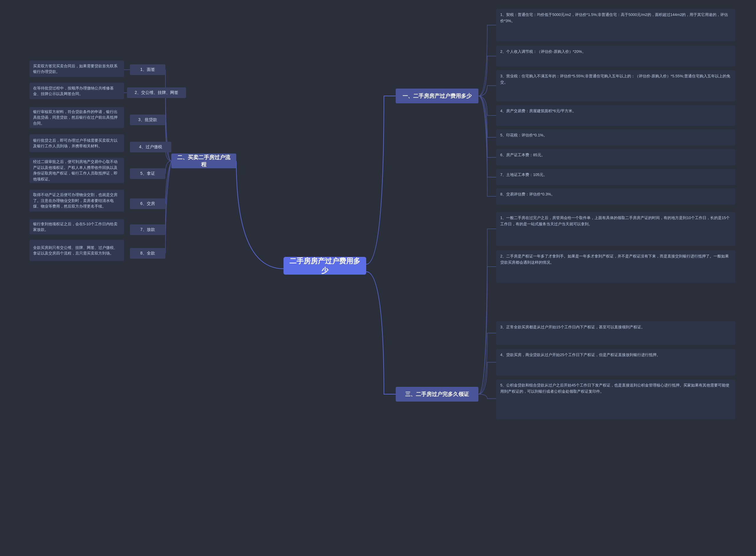 The width and height of the screenshot is (756, 556). I want to click on info-r4: 4、房产交易费：房屋建筑面积*6元/平方米。, so click(616, 115).